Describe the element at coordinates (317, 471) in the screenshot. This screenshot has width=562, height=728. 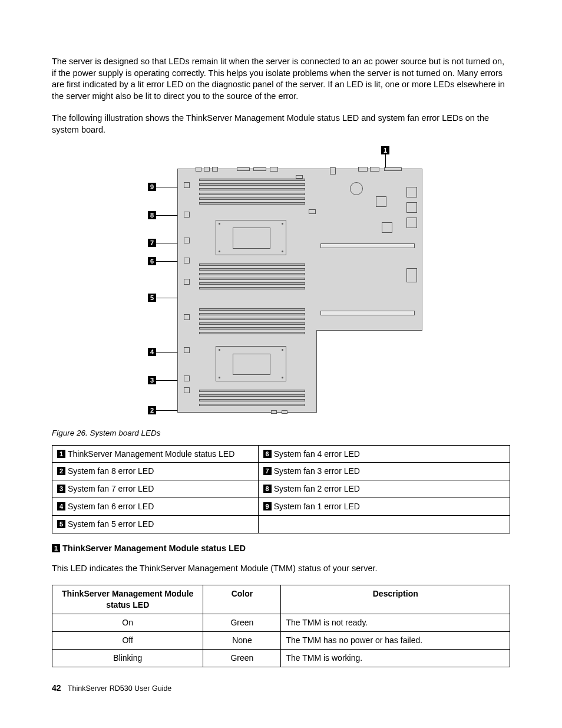
I see `legend-text: System fan 3 error LED` at that location.